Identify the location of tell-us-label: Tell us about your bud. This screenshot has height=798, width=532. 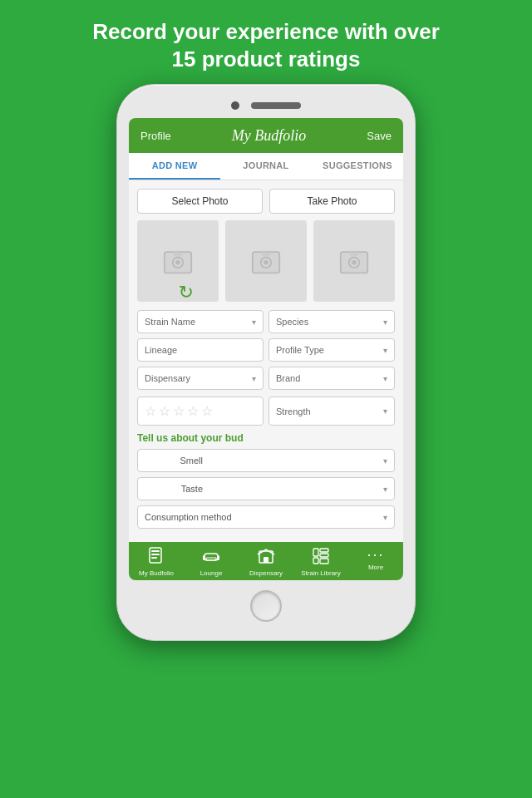
(266, 438).